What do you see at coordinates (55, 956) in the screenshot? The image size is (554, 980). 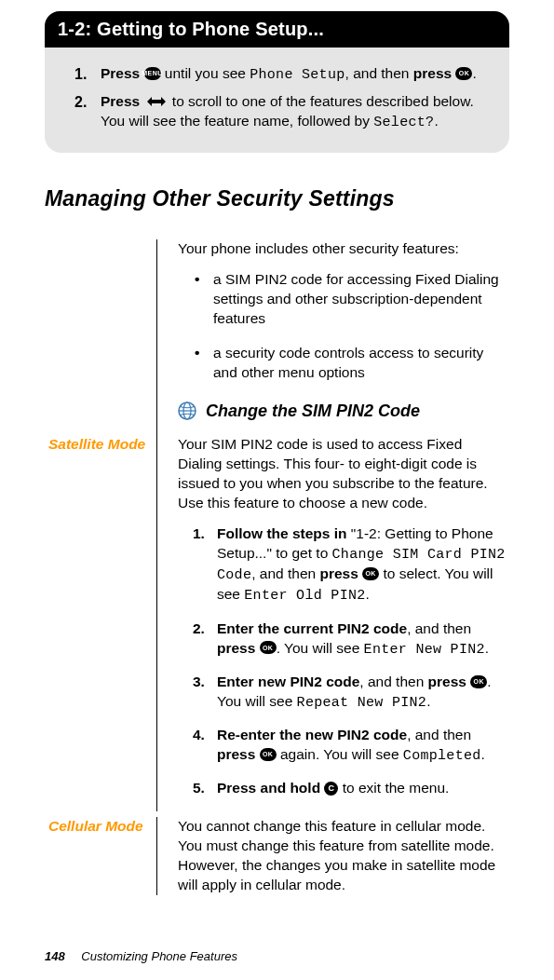 I see `page-number: 148` at bounding box center [55, 956].